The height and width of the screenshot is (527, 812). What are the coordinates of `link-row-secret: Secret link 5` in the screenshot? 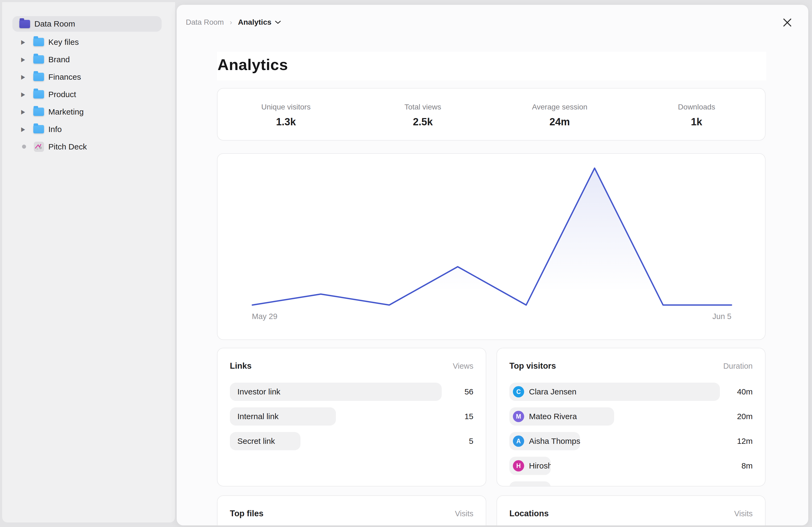 It's located at (352, 441).